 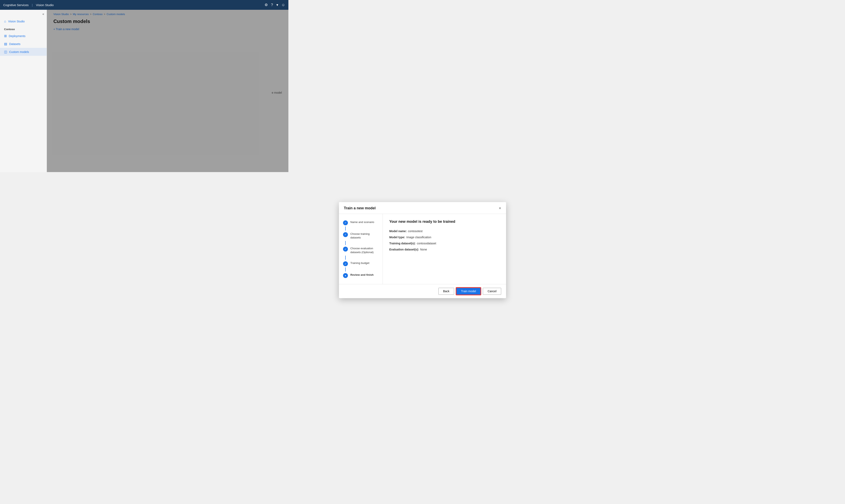 What do you see at coordinates (283, 5) in the screenshot?
I see `user-icon: ☺` at bounding box center [283, 5].